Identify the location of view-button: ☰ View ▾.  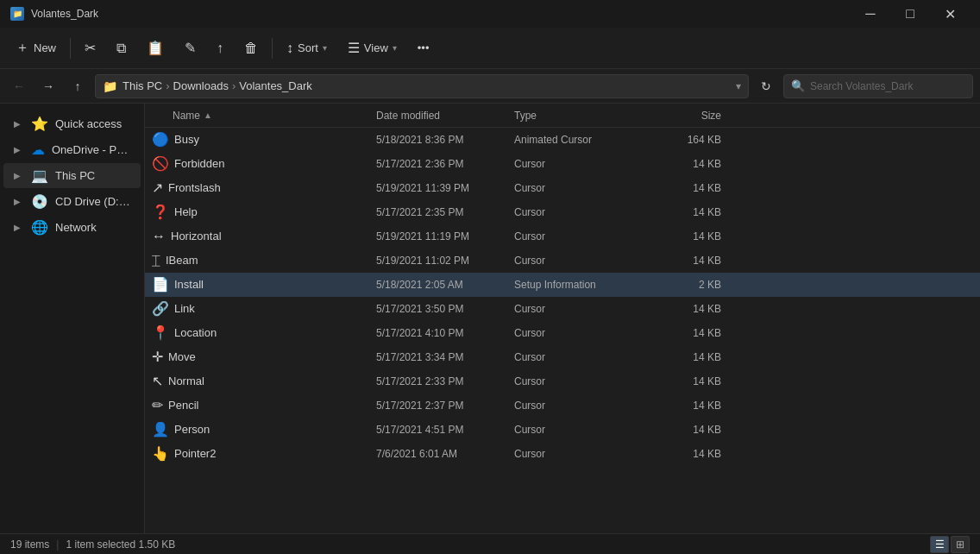
(373, 48).